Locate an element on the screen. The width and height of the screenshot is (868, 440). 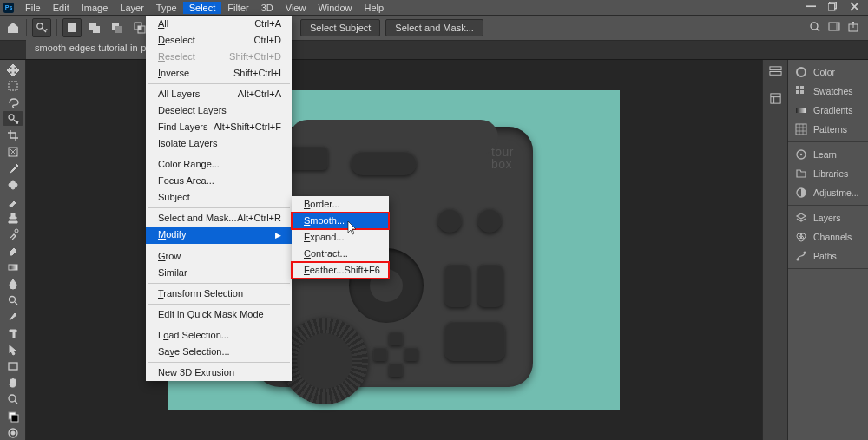
select-menu-dropdown: AllCtrl+ADeselectCtrl+DReselectShift+Ctr… is located at coordinates (219, 198).